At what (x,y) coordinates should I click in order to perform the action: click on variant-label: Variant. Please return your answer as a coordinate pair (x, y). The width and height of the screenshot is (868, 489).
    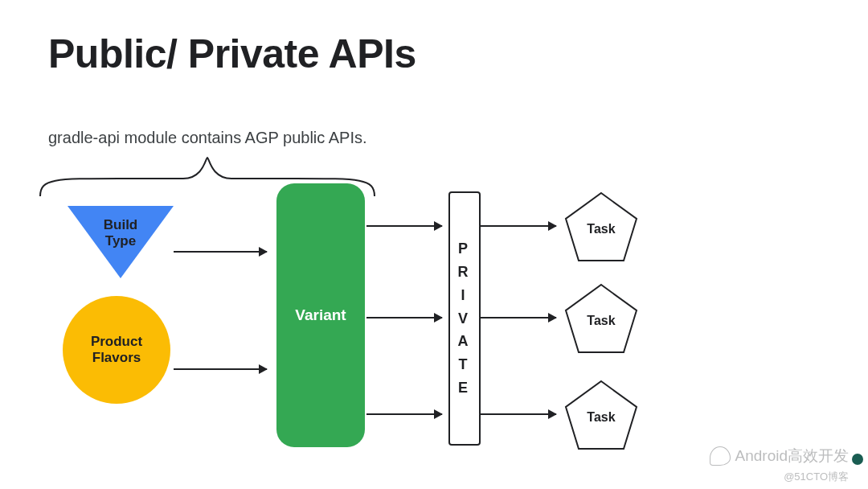
    Looking at the image, I should click on (320, 315).